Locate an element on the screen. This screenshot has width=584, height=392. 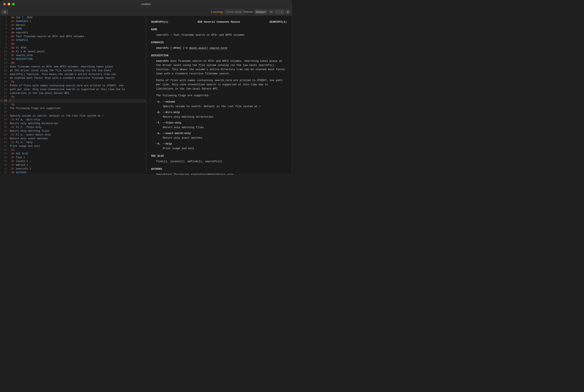
line-content: .Xr find 1 , is located at coordinates (78, 158).